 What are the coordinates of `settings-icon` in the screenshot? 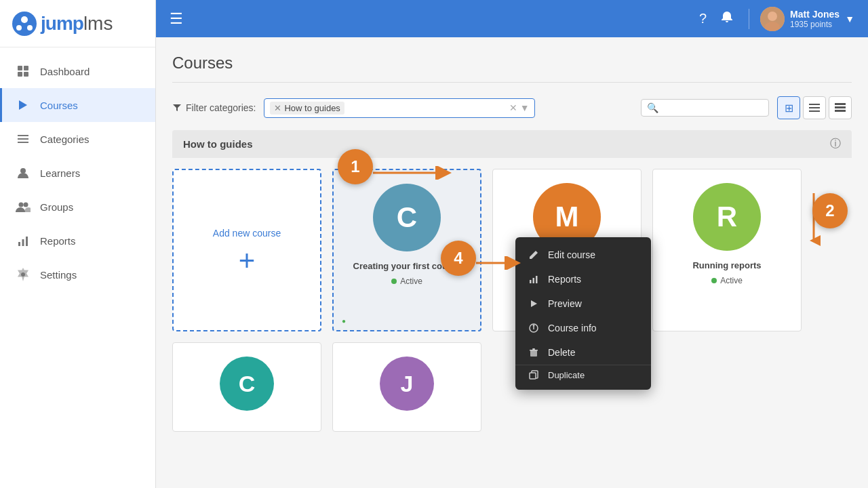 It's located at (23, 274).